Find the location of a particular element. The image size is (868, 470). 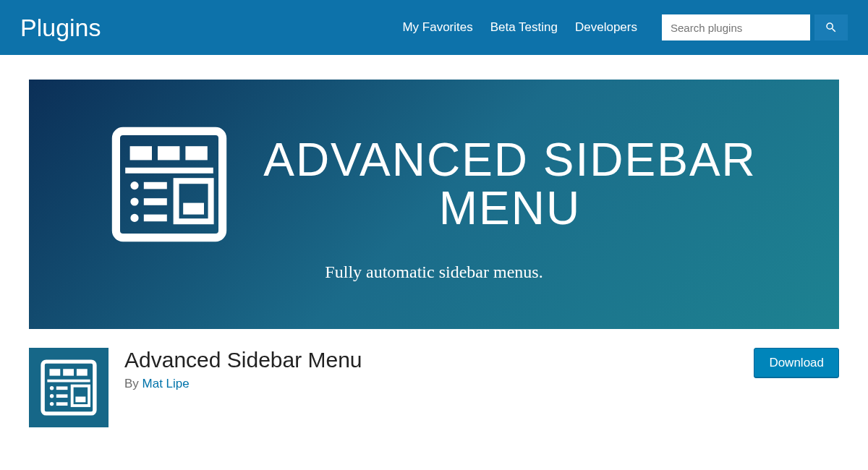

download-button: Download is located at coordinates (796, 363).